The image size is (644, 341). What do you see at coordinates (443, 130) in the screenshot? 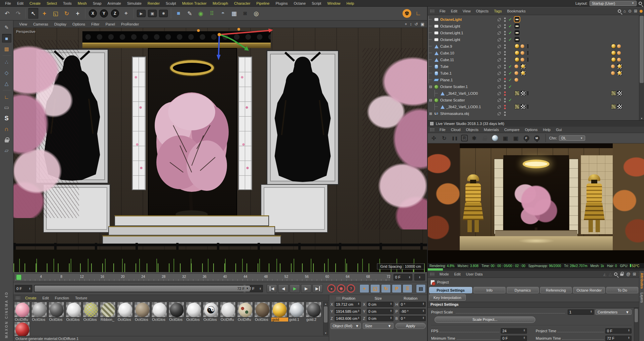
I see `lv-menu-file: File` at bounding box center [443, 130].